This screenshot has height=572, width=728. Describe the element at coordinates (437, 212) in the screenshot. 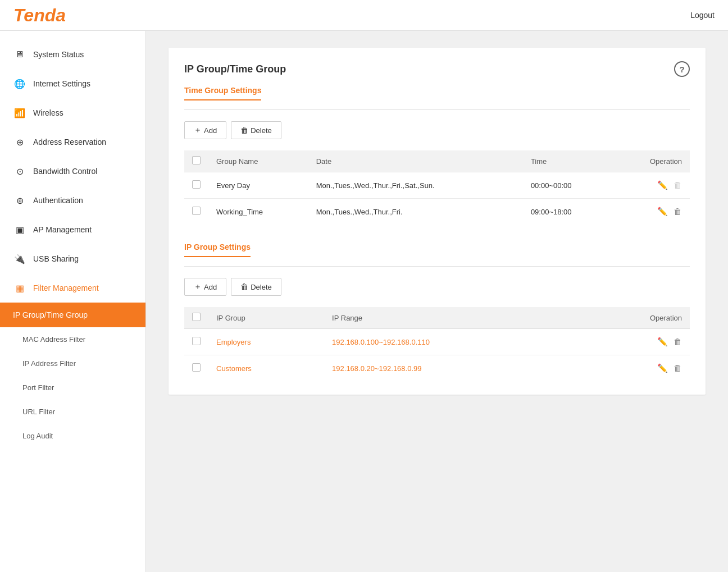

I see `table-row: Working_Time Mon.,Tues.,Wed.,Thur.,Fri. …` at that location.